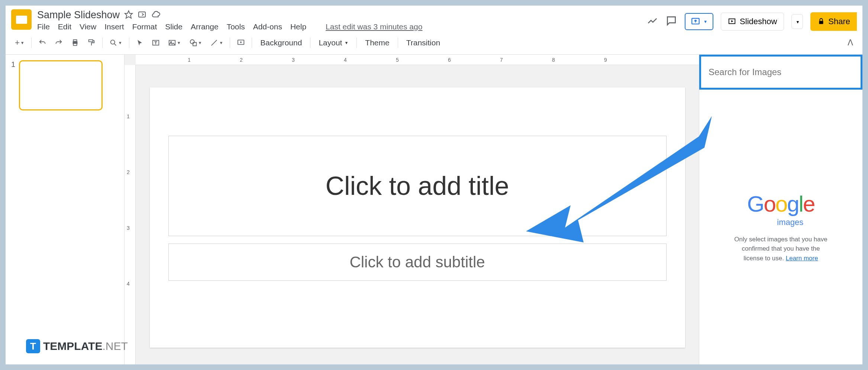 This screenshot has height=370, width=868. I want to click on print-button, so click(75, 43).